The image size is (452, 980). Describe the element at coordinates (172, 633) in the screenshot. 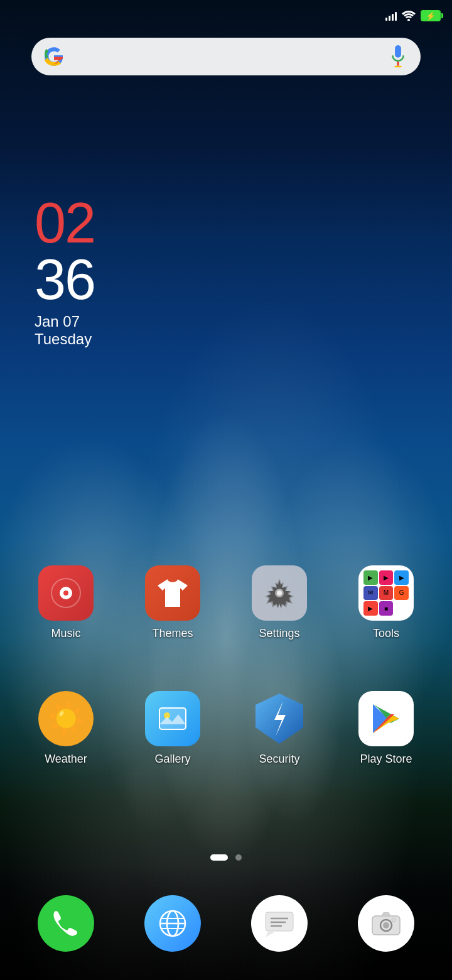

I see `themes-label: Themes` at that location.